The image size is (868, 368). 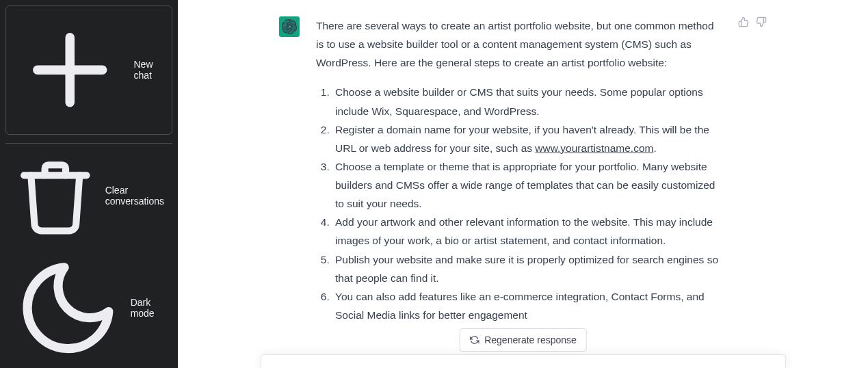 What do you see at coordinates (135, 196) in the screenshot?
I see `footer-label: Clear conversations` at bounding box center [135, 196].